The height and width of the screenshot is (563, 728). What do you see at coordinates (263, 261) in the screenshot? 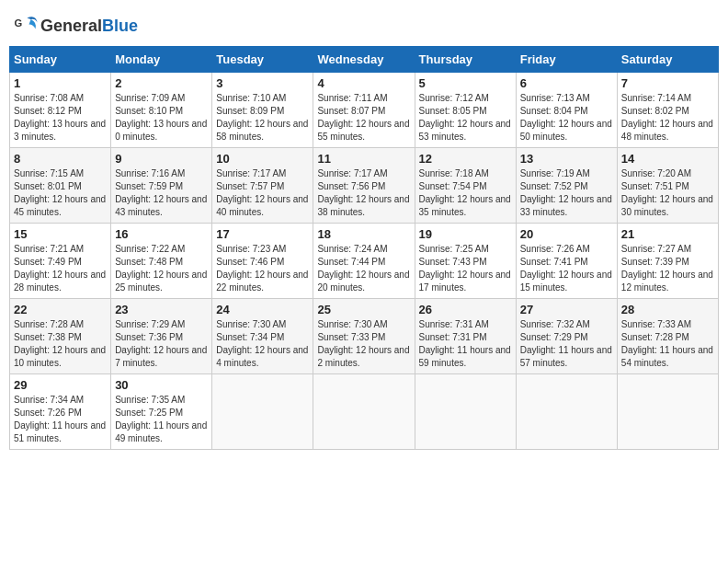
I see `calendar-cell: 17 Sunrise: 7:23 AM Sunset: 7:46 PM Dayl…` at bounding box center [263, 261].